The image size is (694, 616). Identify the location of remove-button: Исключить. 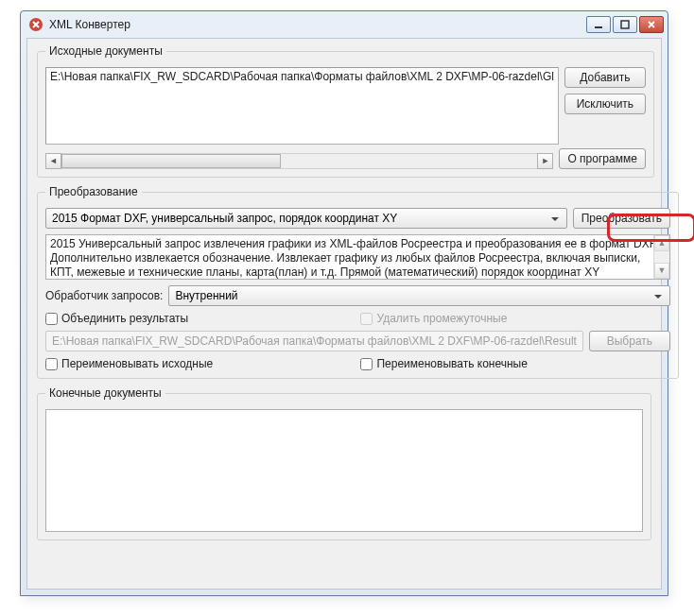
(605, 104).